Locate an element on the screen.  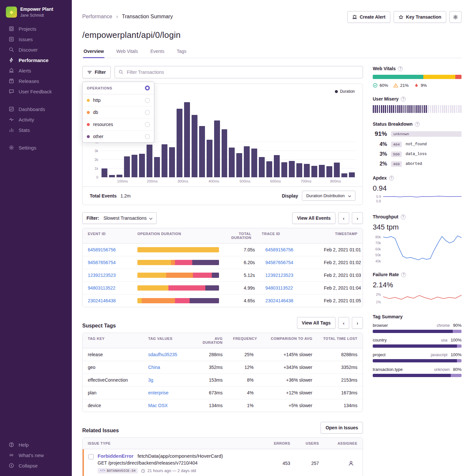
sidebar-item-dashboards: Dashboards is located at coordinates (36, 109).